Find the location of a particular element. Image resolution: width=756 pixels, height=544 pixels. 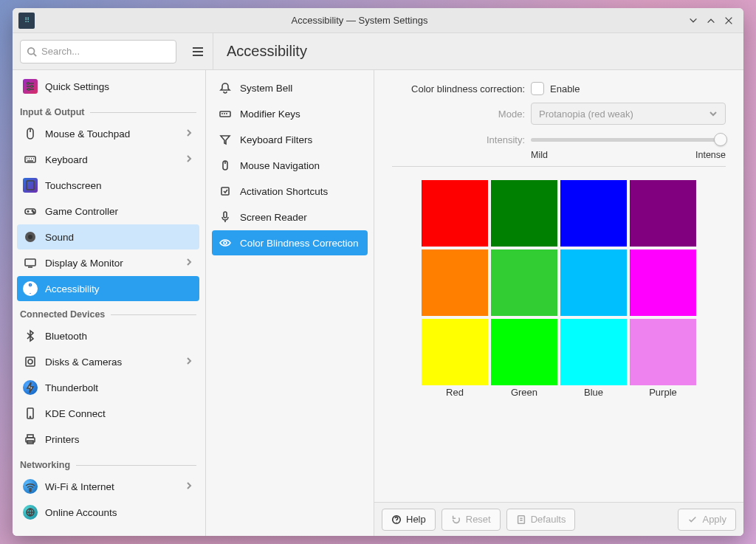

sidebar-item-label: Online Accounts is located at coordinates (81, 512).